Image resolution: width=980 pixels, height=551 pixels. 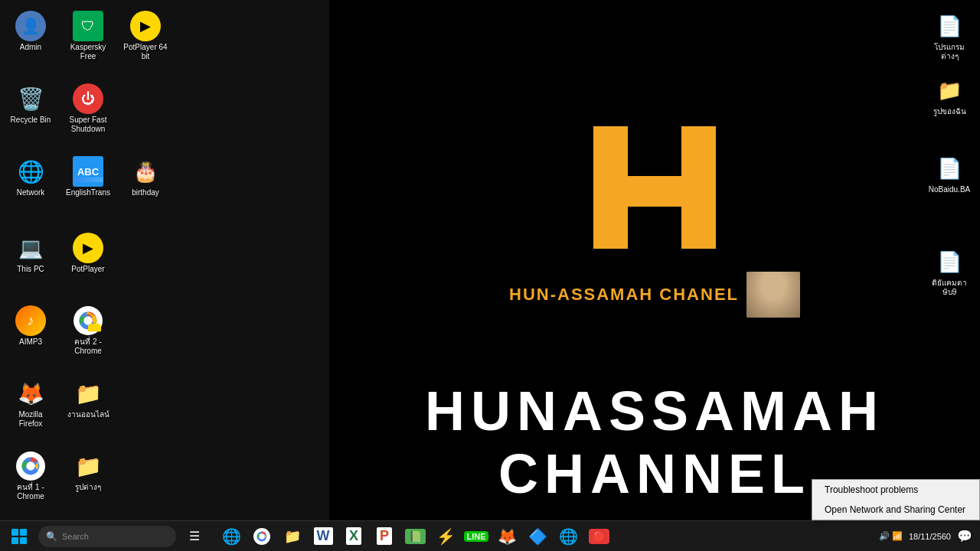 I want to click on icon-network: 🌐 Network, so click(x=31, y=177).